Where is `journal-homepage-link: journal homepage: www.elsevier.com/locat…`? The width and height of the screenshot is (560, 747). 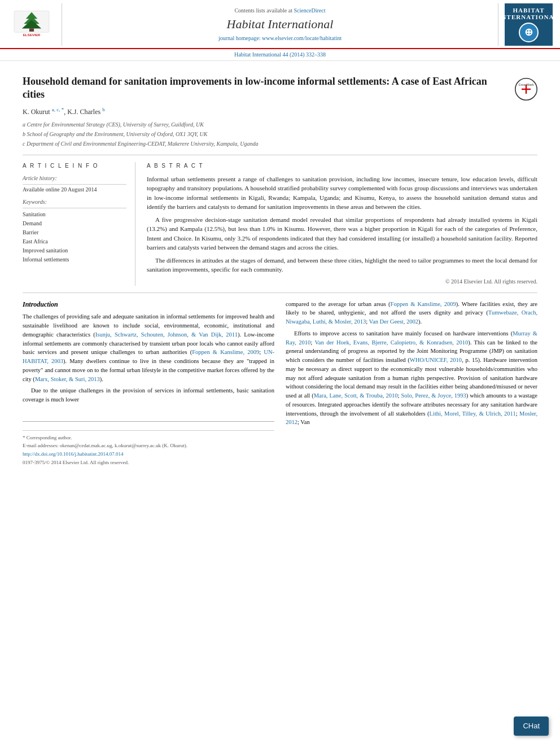 journal-homepage-link: journal homepage: www.elsevier.com/locat… is located at coordinates (280, 38).